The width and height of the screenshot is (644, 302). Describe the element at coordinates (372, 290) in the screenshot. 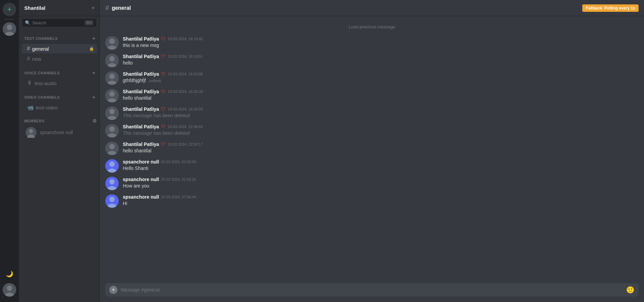

I see `message-input-box: + Message #general 🙂` at that location.